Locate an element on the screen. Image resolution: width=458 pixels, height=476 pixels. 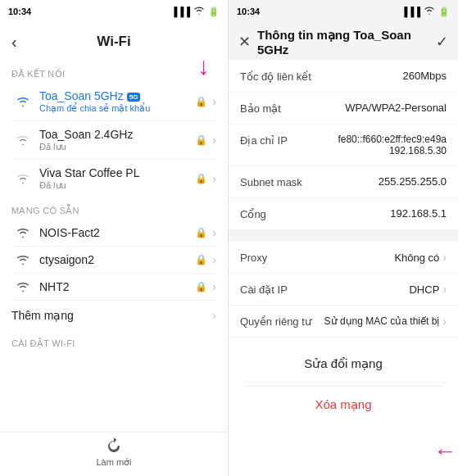
proxy-label: Proxy is located at coordinates (277, 257).